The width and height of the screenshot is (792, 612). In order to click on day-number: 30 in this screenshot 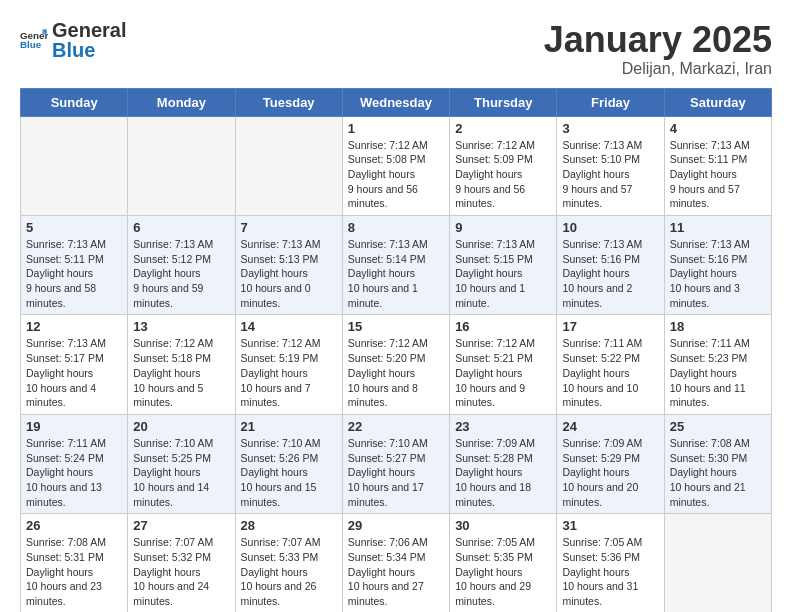, I will do `click(503, 526)`.